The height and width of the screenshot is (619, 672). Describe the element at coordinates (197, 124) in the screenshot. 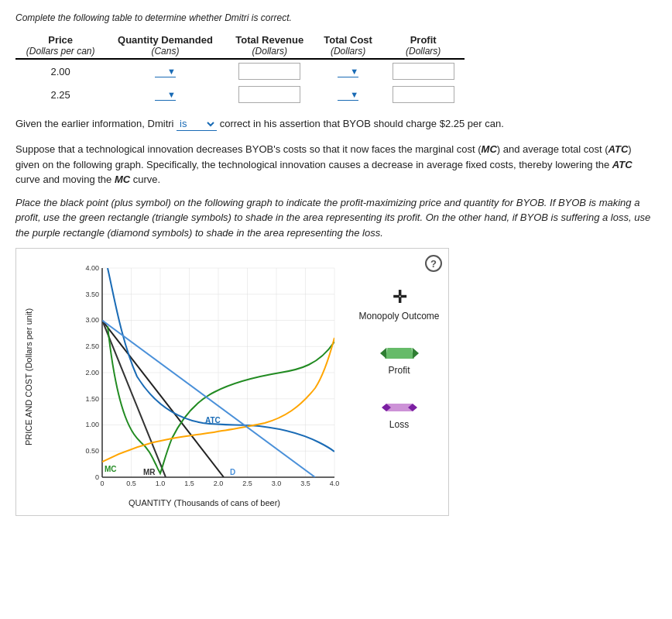

I see `dmitri-dropdown: is is not` at that location.